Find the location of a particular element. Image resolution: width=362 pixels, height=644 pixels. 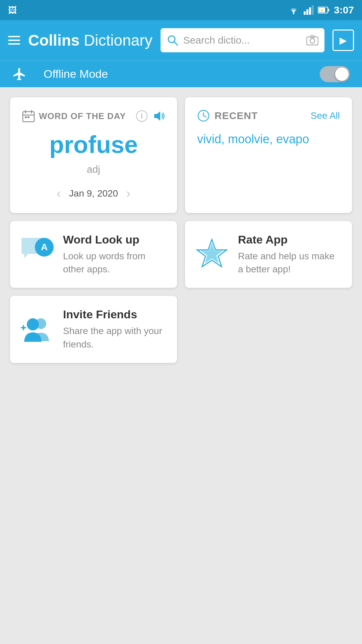

app-title: Collins Dictionary is located at coordinates (90, 40).